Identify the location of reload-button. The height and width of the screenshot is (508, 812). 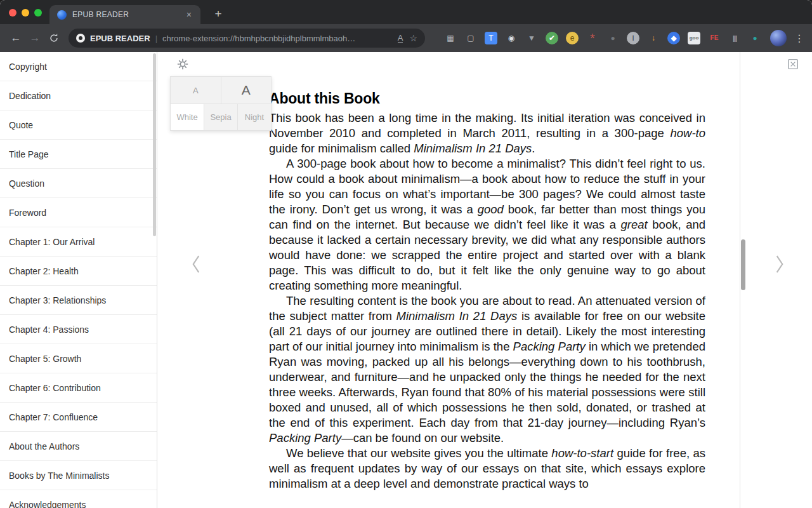
(54, 38).